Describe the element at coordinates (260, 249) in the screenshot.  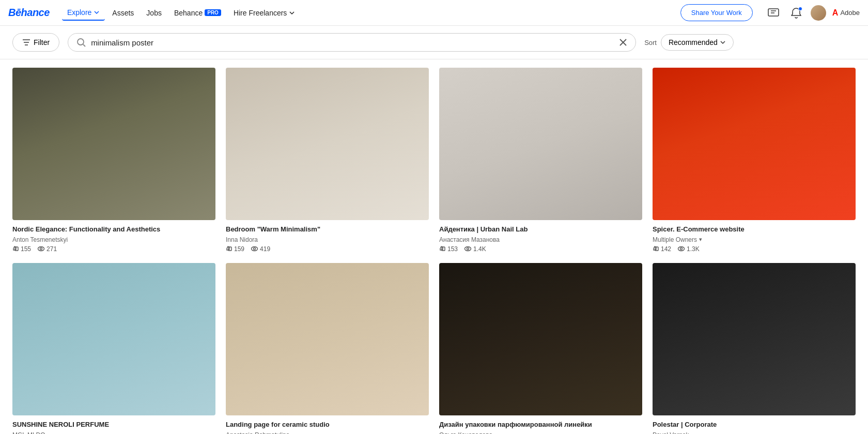
I see `views-stat: 419` at that location.